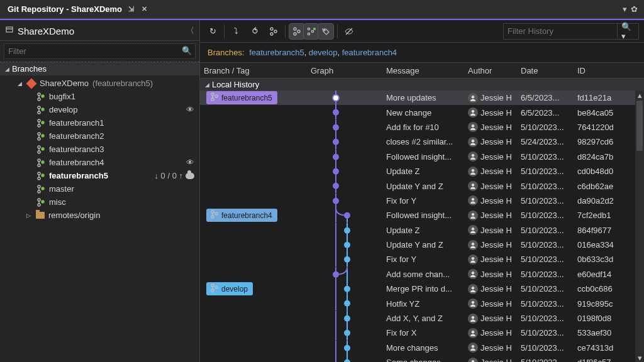  What do you see at coordinates (99, 123) in the screenshot?
I see `branch-row-featurebranch1: featurebranch1` at bounding box center [99, 123].